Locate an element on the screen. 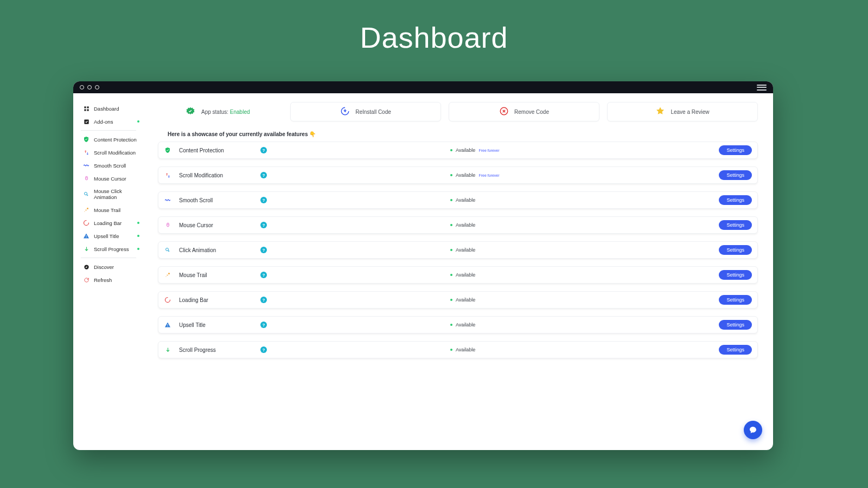 Image resolution: width=868 pixels, height=488 pixels. feature-row-loading-bar: Loading Bar ? Available Settings is located at coordinates (458, 300).